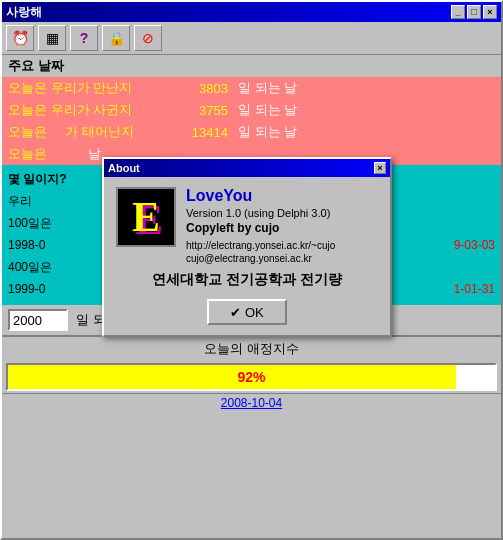 The width and height of the screenshot is (503, 540). Describe the element at coordinates (146, 217) in the screenshot. I see `logo-e-icon: E` at that location.